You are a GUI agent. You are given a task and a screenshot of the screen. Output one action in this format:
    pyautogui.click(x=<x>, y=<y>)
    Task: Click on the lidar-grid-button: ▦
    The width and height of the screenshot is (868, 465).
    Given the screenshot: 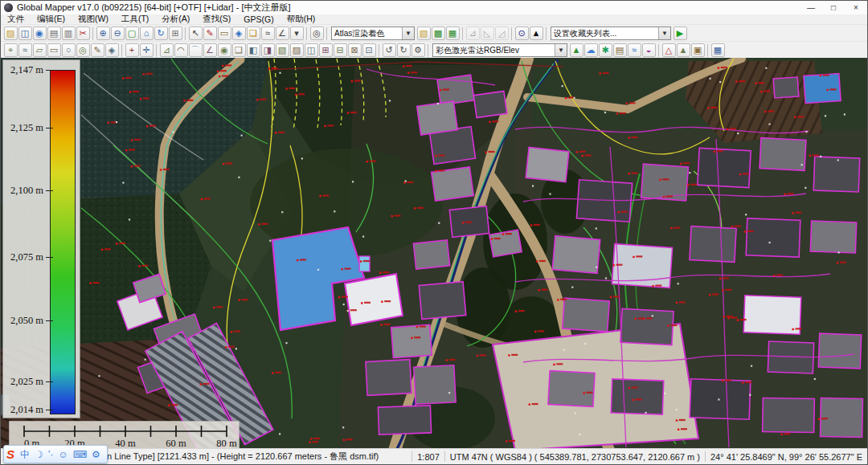 What is the action you would take?
    pyautogui.click(x=719, y=50)
    